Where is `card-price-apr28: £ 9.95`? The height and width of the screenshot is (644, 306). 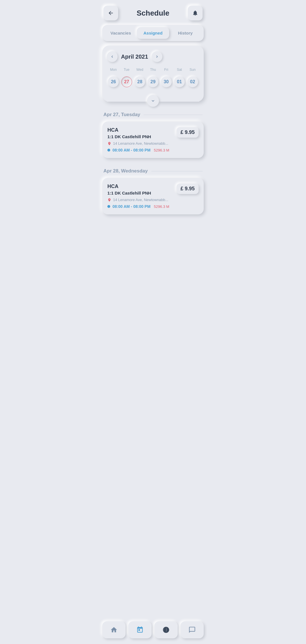
card-price-apr28: £ 9.95 is located at coordinates (188, 189).